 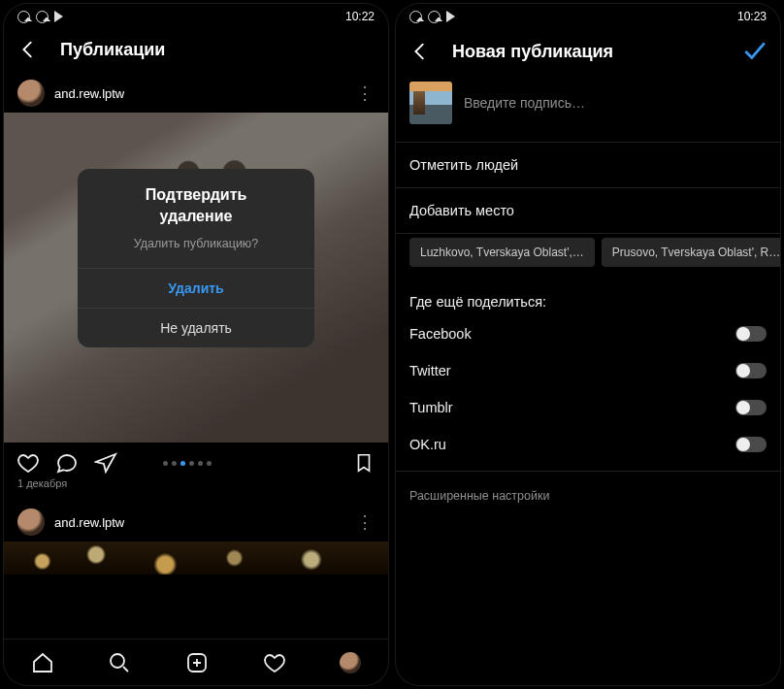 I want to click on carousel-indicator, so click(x=186, y=464).